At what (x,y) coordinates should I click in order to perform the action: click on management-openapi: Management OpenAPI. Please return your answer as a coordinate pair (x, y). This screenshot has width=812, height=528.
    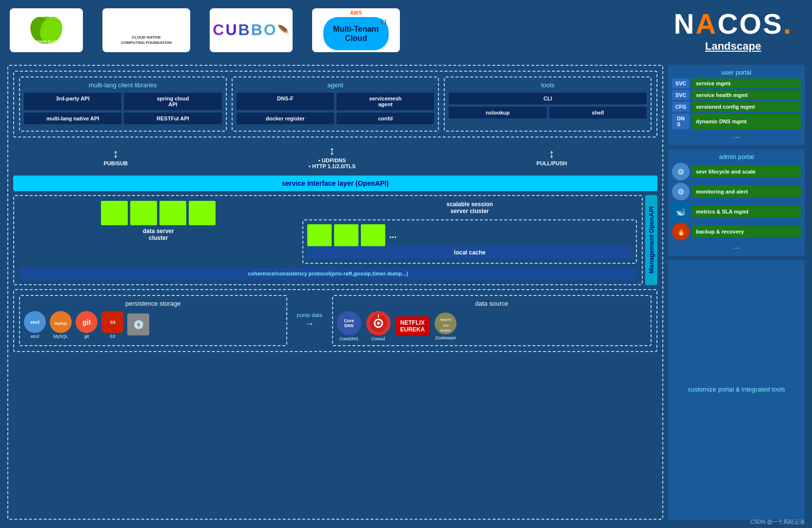
    Looking at the image, I should click on (652, 240).